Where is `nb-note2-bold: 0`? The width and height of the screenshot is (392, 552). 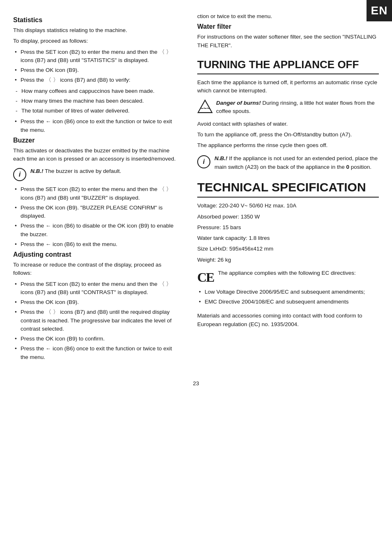 nb-note2-bold: 0 is located at coordinates (348, 167).